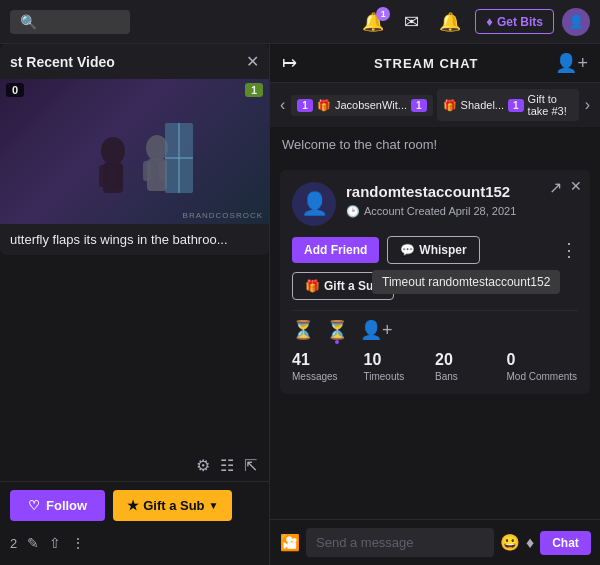  I want to click on ban-history-button: ⏳, so click(303, 330).